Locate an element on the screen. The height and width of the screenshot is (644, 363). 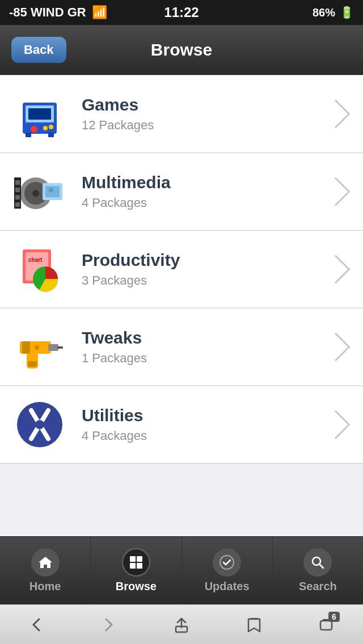
games-name: Games is located at coordinates (204, 105).